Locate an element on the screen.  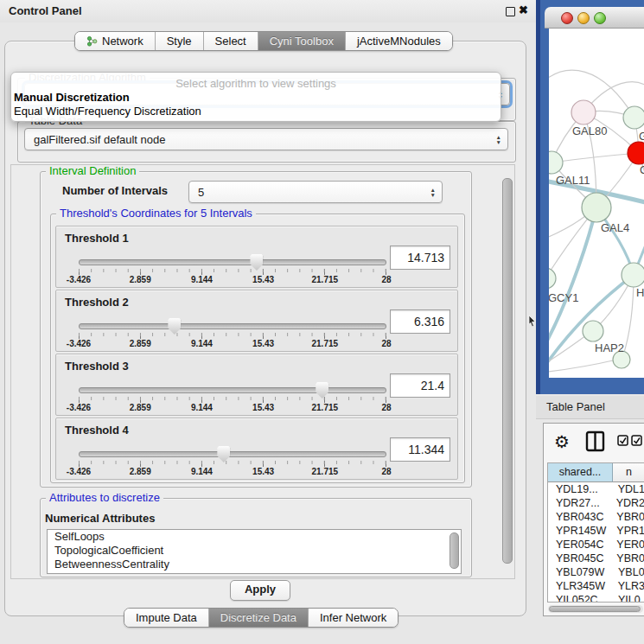
num-intervals-value: 5 is located at coordinates (201, 192).